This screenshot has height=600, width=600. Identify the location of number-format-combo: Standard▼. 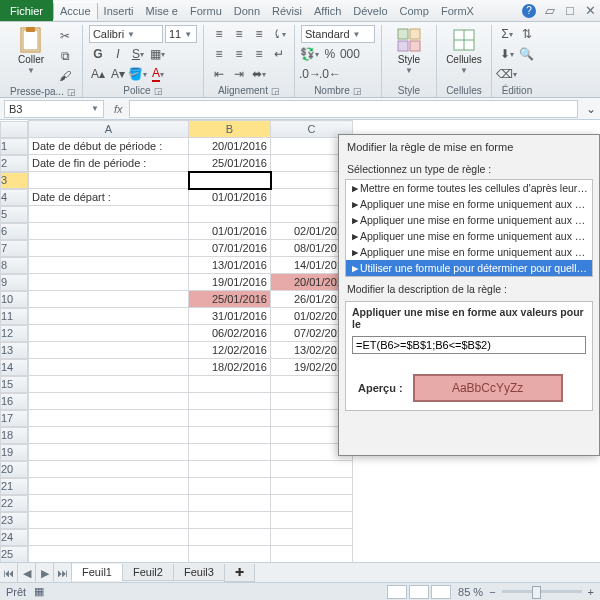
(338, 34).